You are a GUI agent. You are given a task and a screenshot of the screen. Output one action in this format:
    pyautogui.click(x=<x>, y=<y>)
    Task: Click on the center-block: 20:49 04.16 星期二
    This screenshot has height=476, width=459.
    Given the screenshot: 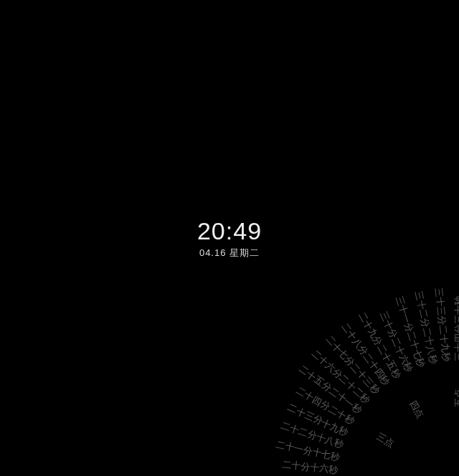 What is the action you would take?
    pyautogui.click(x=230, y=238)
    